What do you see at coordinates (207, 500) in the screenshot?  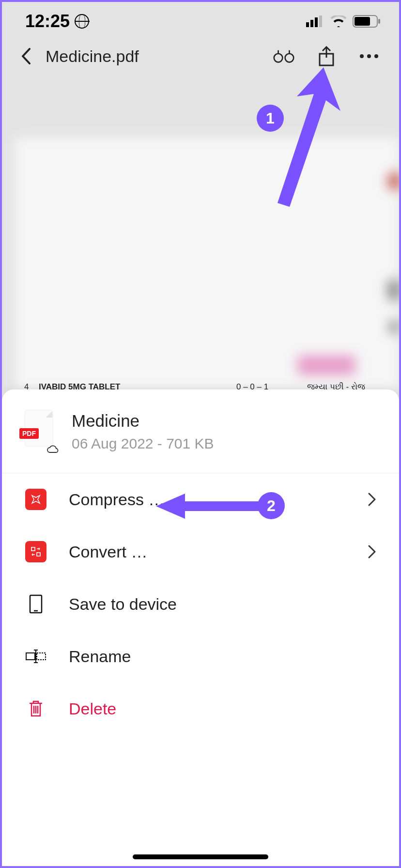 I see `menu-label: Compress …` at bounding box center [207, 500].